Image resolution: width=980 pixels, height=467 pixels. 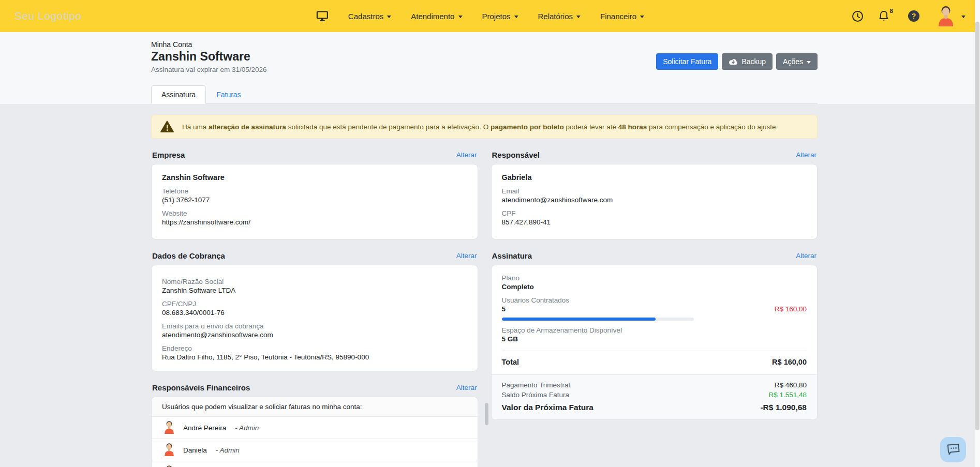 What do you see at coordinates (169, 155) in the screenshot?
I see `empresa-title: Empresa` at bounding box center [169, 155].